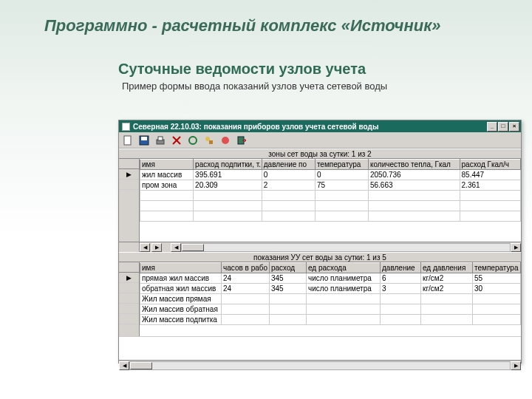  What do you see at coordinates (266, 56) in the screenshot?
I see `section-title: Суточные ведомости узлов учета` at bounding box center [266, 56].